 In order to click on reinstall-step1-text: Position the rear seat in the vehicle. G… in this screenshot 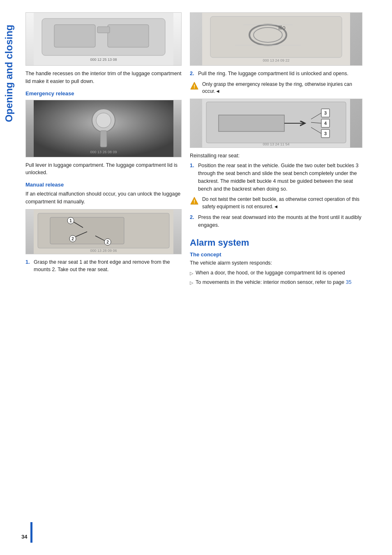, I will do `click(280, 177)`.